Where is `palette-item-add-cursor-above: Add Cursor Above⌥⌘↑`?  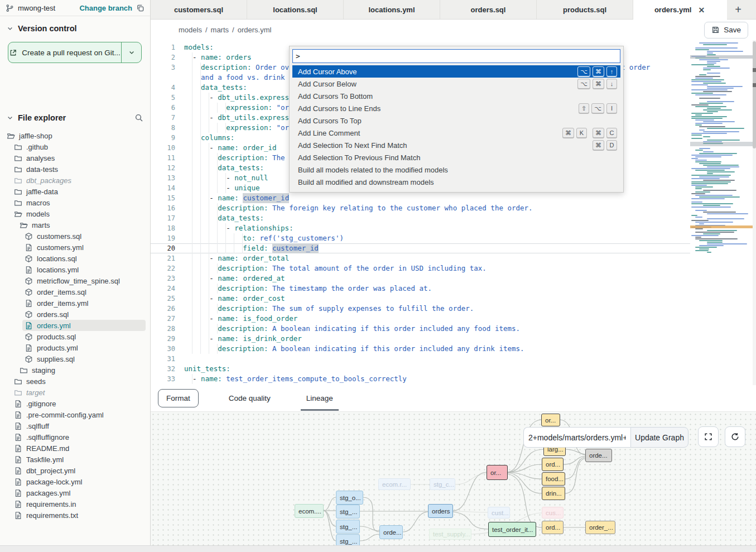 palette-item-add-cursor-above: Add Cursor Above⌥⌘↑ is located at coordinates (456, 71).